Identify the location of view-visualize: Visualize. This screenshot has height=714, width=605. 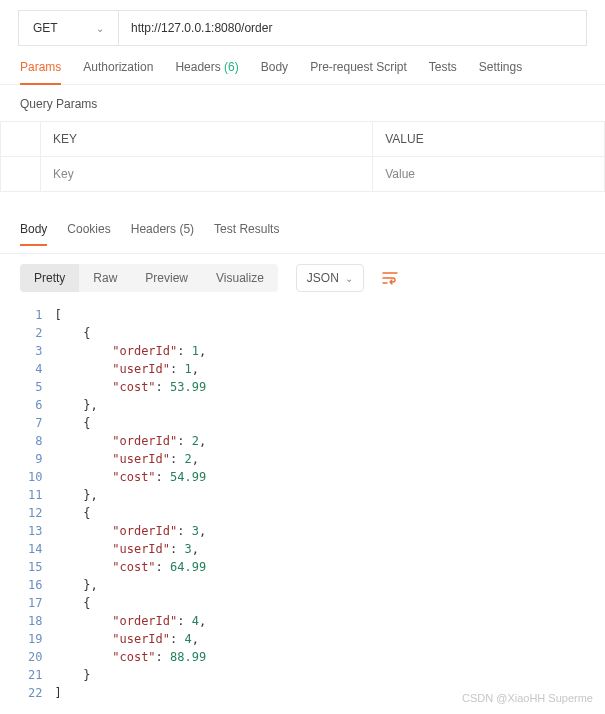
(240, 278).